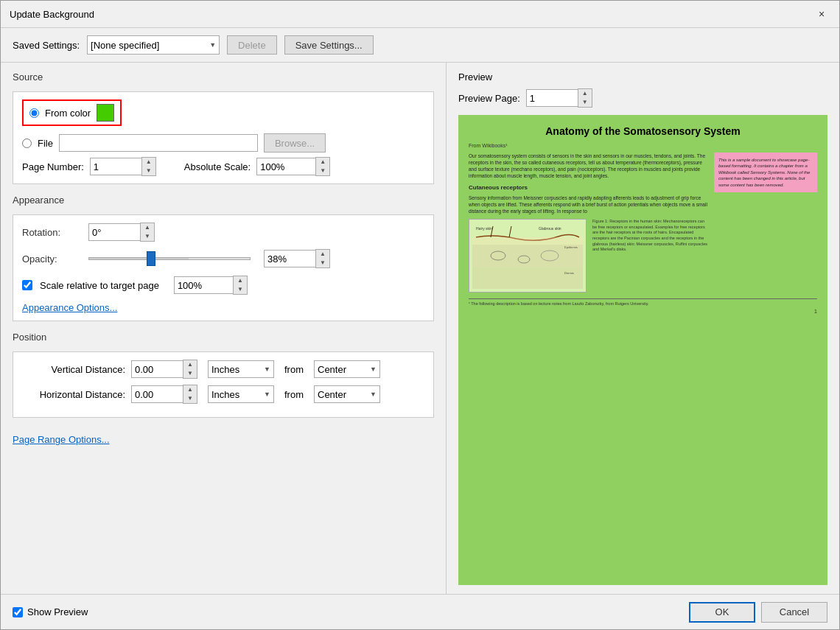 The height and width of the screenshot is (630, 840). Describe the element at coordinates (122, 232) in the screenshot. I see `rotation-spinner: ▲ ▼` at that location.